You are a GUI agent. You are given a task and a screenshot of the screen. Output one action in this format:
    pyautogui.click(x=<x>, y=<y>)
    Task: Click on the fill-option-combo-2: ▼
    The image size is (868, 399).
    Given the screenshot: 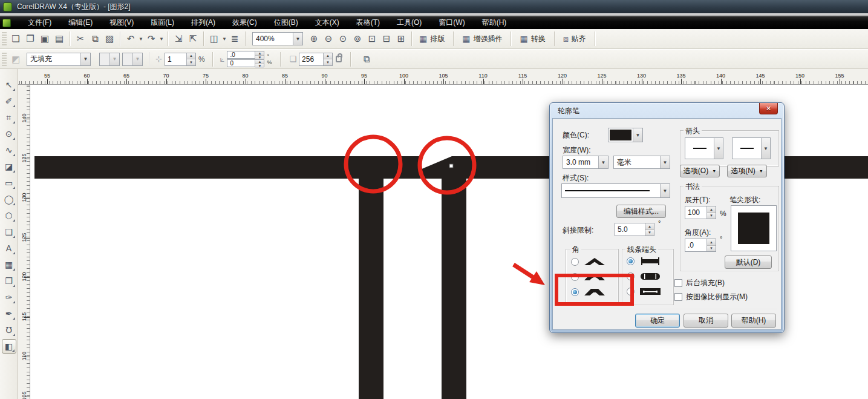 What is the action you would take?
    pyautogui.click(x=132, y=59)
    